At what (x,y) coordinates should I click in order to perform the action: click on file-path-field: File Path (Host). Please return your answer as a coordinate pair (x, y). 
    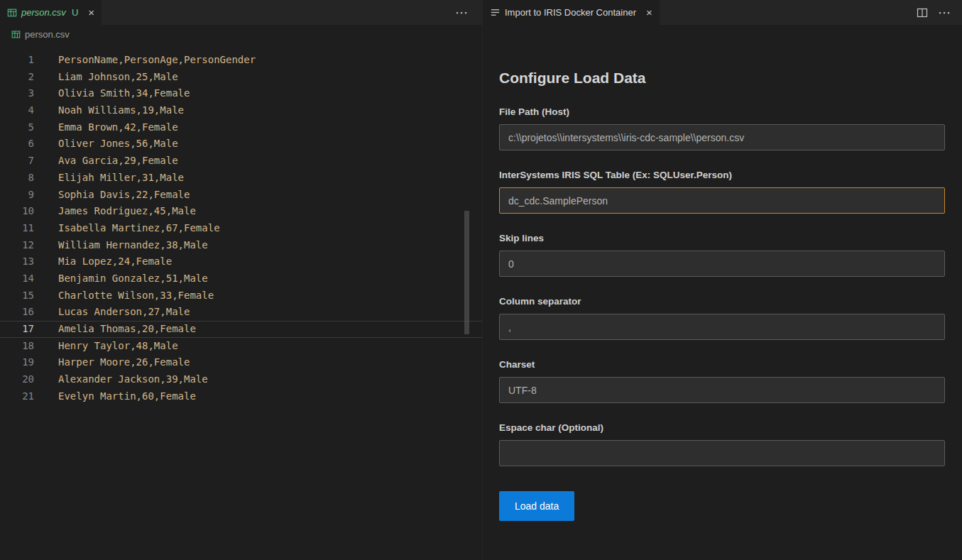
    Looking at the image, I should click on (722, 128).